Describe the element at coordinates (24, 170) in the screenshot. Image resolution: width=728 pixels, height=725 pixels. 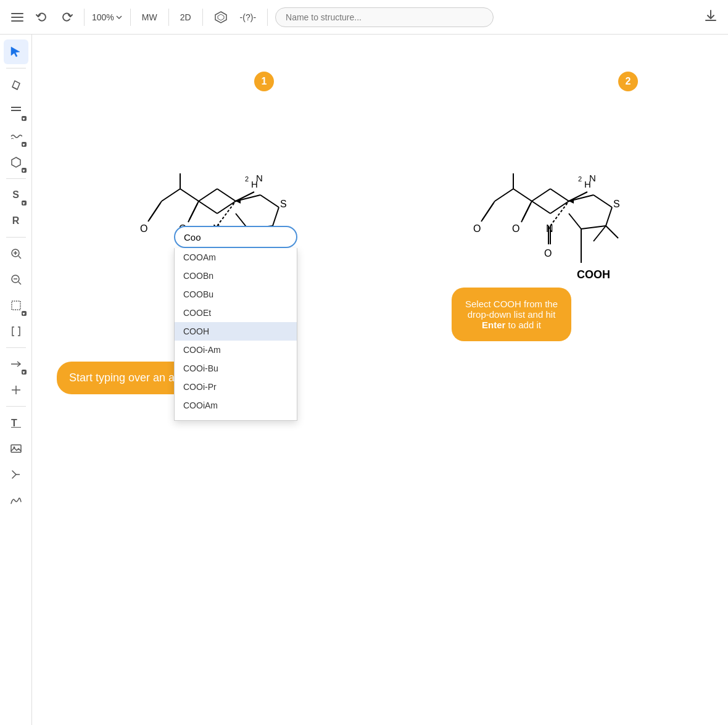
I see `ring-tool-badge: ▼` at that location.